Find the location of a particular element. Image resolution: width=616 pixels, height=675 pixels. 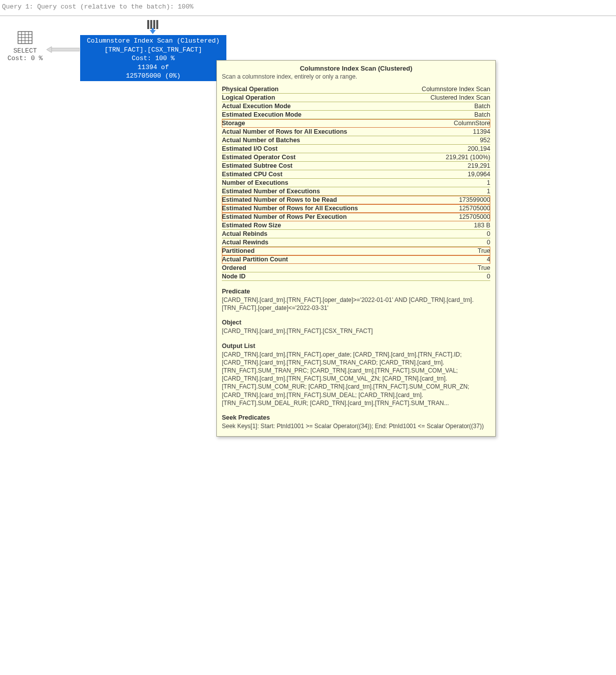

select-node-cost: Cost: 0 % is located at coordinates (25, 58).